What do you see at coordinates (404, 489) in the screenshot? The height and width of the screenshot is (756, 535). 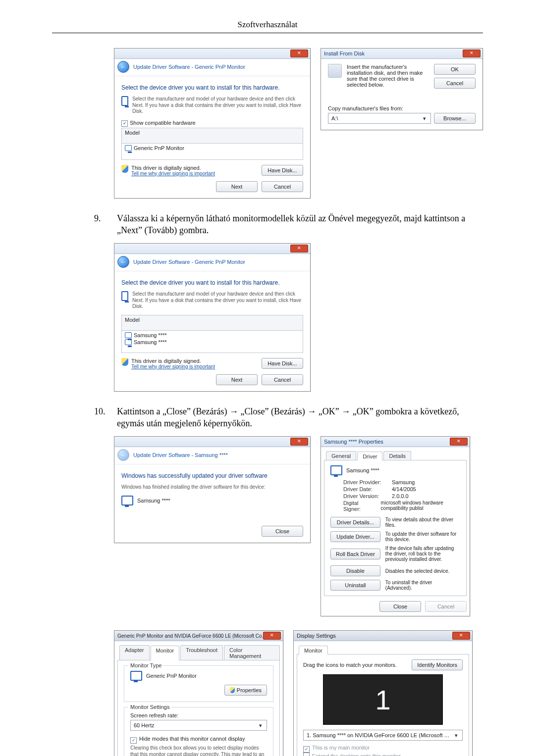 I see `value: 4/14/2005` at bounding box center [404, 489].